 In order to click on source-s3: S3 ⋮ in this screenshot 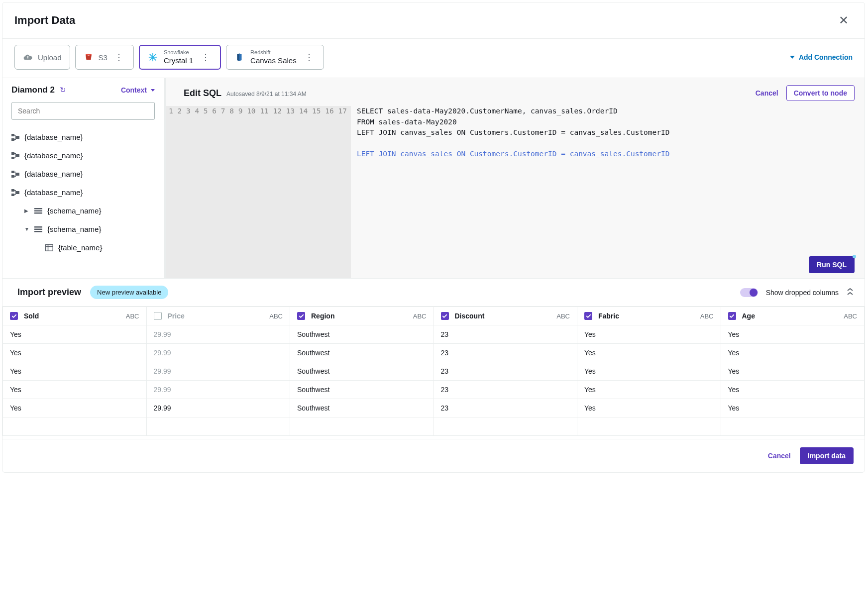, I will do `click(105, 57)`.